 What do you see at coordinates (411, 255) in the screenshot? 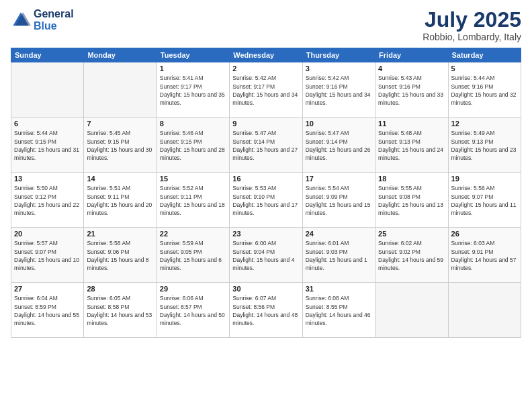
I see `day-info: Sunrise: 6:02 AMSunset: 9:02 PMDaylight:…` at bounding box center [411, 255].